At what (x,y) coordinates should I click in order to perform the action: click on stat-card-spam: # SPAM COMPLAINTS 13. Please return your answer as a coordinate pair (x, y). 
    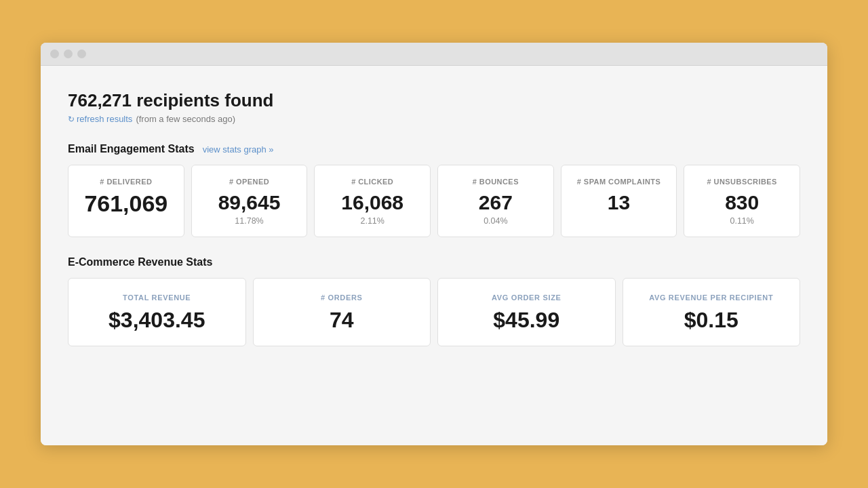
    Looking at the image, I should click on (619, 201).